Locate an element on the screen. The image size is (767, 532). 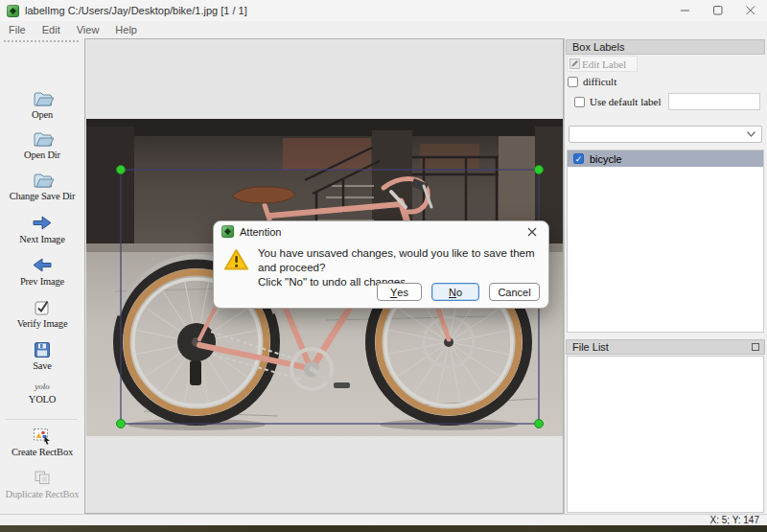
cursor-coordinates: X: 5; Y: 147 is located at coordinates (734, 520).